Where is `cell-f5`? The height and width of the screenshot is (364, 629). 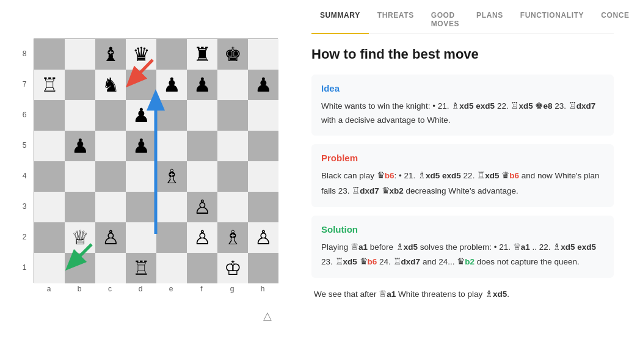
cell-f5 is located at coordinates (202, 146).